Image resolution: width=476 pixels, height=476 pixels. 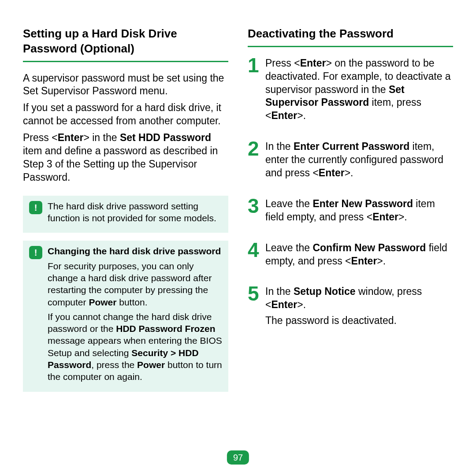 What do you see at coordinates (359, 255) in the screenshot?
I see `step-text: Leave the Confirm New Password field emp…` at bounding box center [359, 255].